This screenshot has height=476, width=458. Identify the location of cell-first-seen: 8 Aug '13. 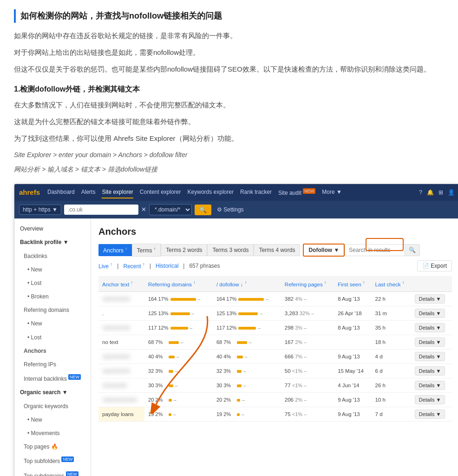
(353, 299).